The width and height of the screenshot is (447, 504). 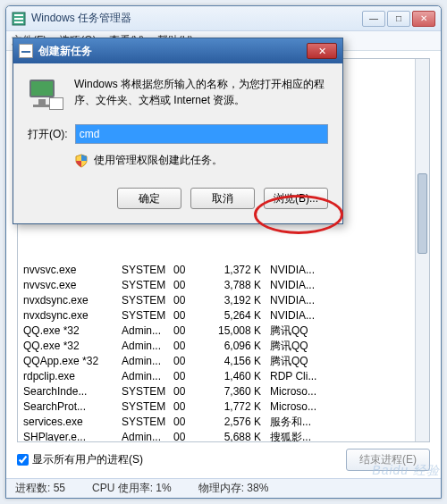 What do you see at coordinates (224, 459) in the screenshot?
I see `bottom-controls: 显示所有用户的进程(S) 结束进程(E)` at bounding box center [224, 459].